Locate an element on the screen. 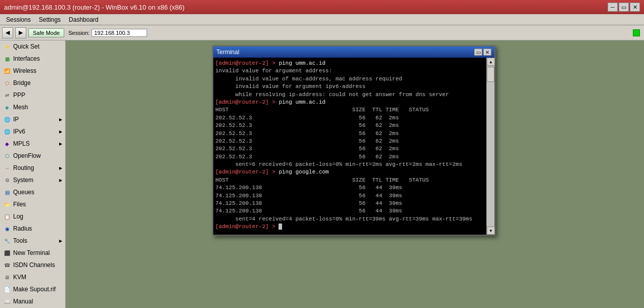  quick-set-icon: ⚡ is located at coordinates (7, 47).